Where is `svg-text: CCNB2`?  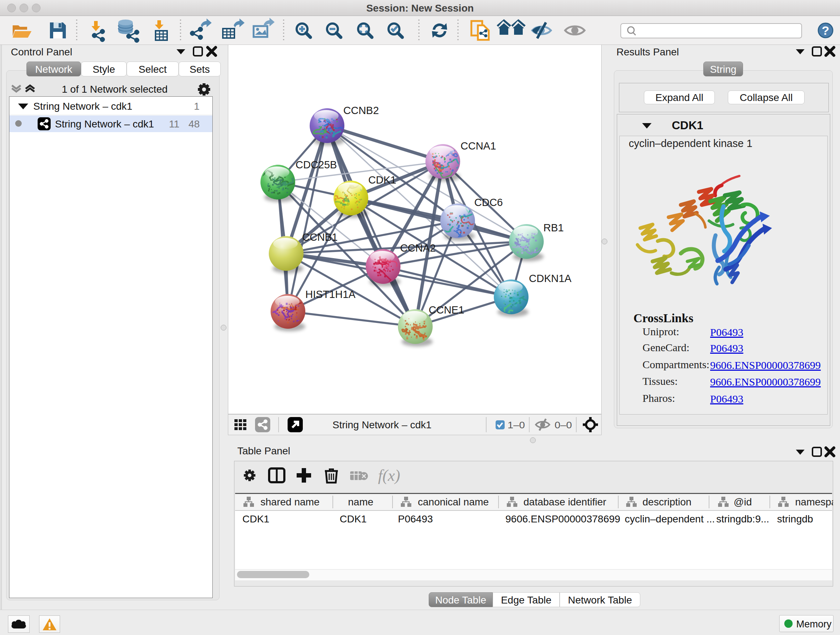 svg-text: CCNB2 is located at coordinates (361, 110).